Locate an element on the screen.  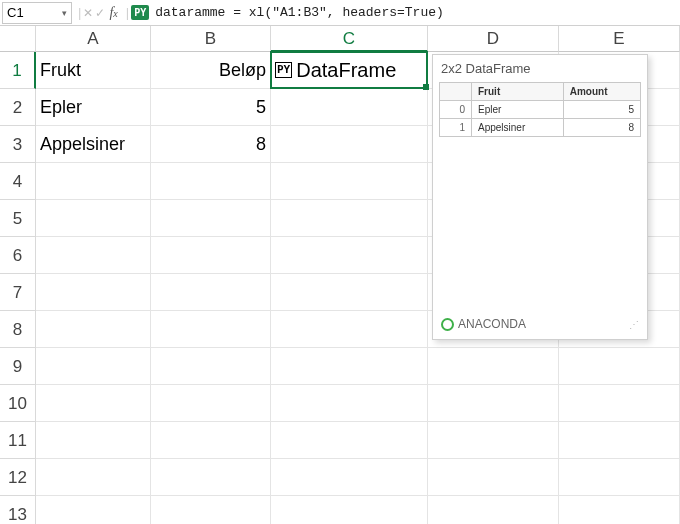
dataframe-chip: PYDataFrame is located at coordinates (336, 70).